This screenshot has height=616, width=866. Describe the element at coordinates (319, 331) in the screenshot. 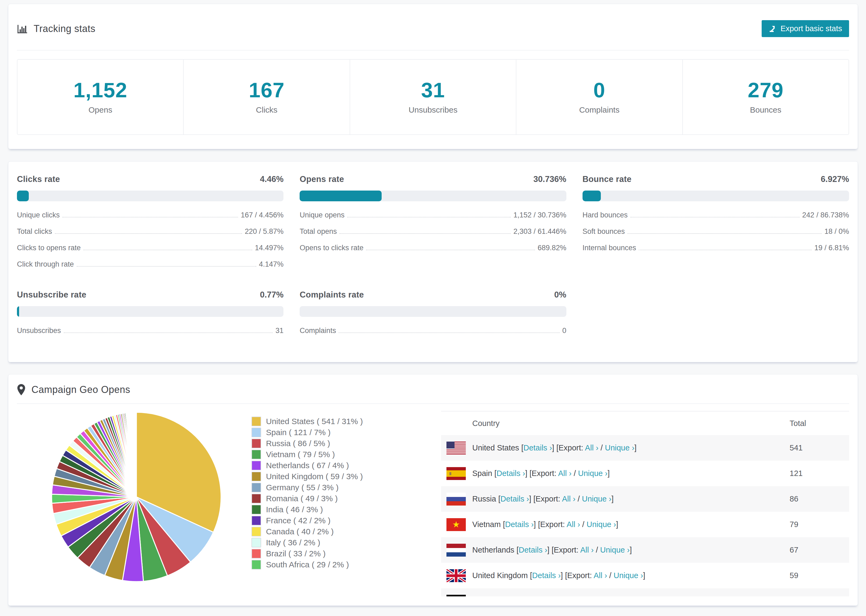

I see `rate-row-label: Complaints` at that location.